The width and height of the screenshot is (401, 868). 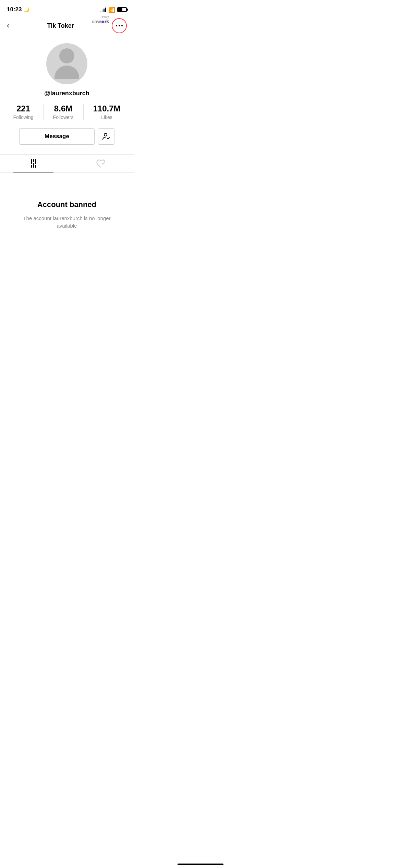 What do you see at coordinates (8, 26) in the screenshot?
I see `back-button: ‹` at bounding box center [8, 26].